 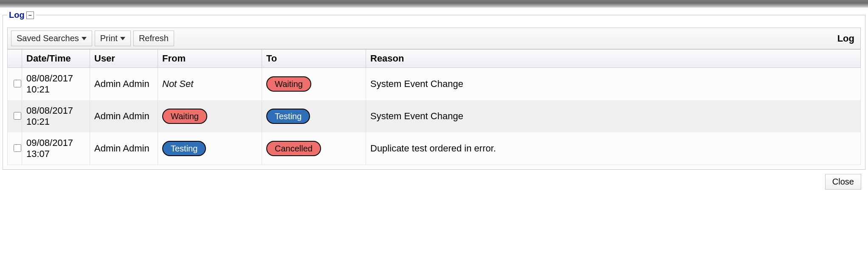 I want to click on window-titlebar, so click(x=434, y=4).